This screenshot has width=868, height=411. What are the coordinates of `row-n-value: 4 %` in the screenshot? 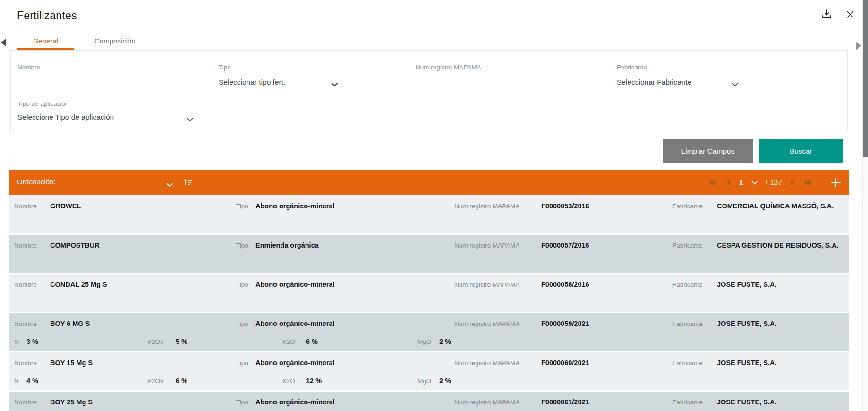 It's located at (32, 381).